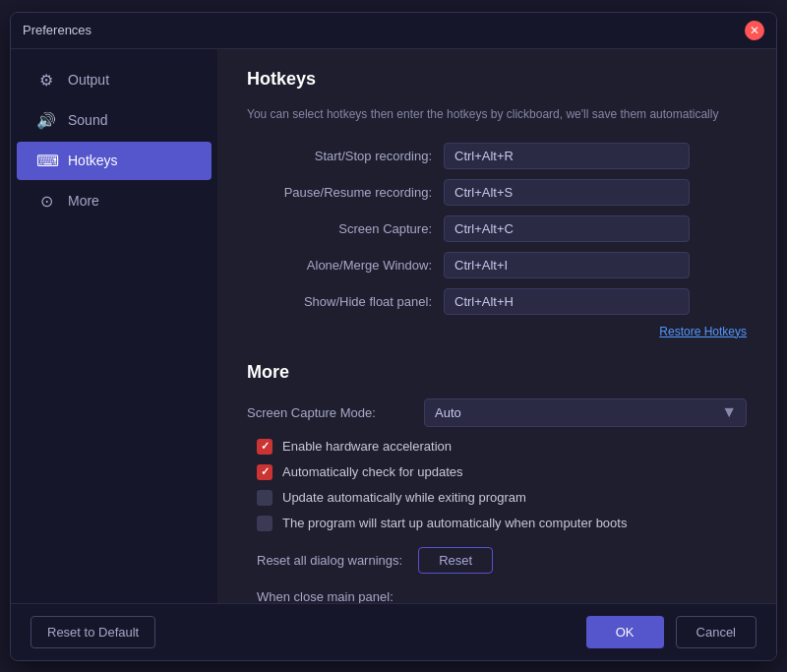 The height and width of the screenshot is (672, 787). I want to click on reset-dialog-label: Reset all dialog warnings:, so click(330, 561).